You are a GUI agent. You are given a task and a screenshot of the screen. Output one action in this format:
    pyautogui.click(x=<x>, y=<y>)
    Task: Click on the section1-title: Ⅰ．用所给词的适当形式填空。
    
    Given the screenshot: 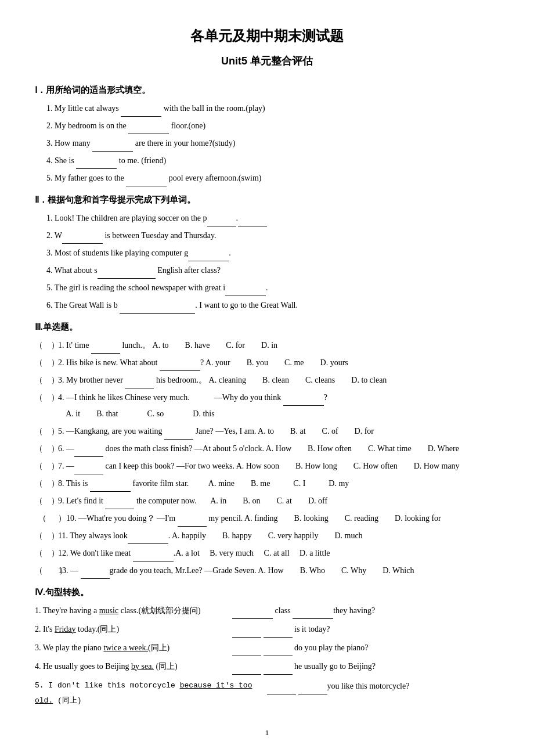 What is the action you would take?
    pyautogui.click(x=267, y=91)
    